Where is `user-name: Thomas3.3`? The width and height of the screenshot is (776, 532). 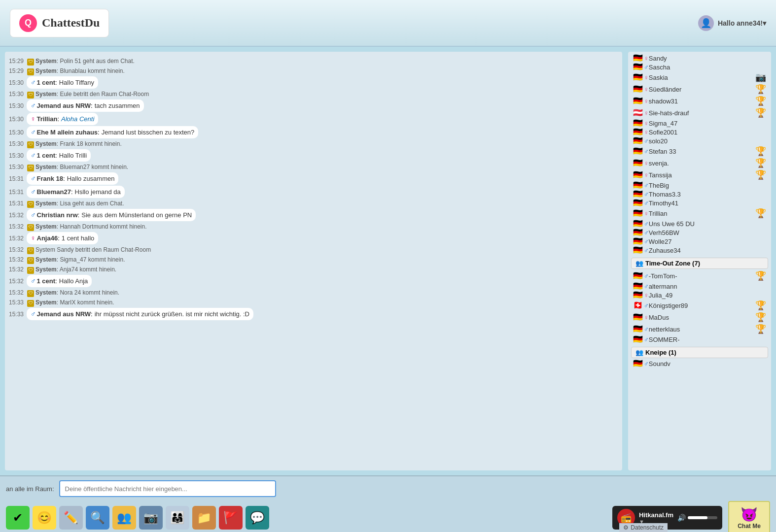
user-name: Thomas3.3 is located at coordinates (707, 194).